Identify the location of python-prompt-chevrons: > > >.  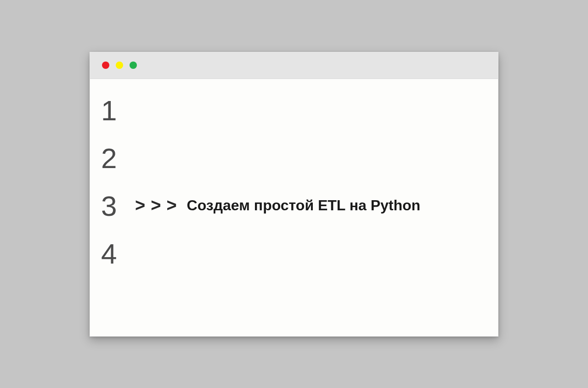
(157, 206).